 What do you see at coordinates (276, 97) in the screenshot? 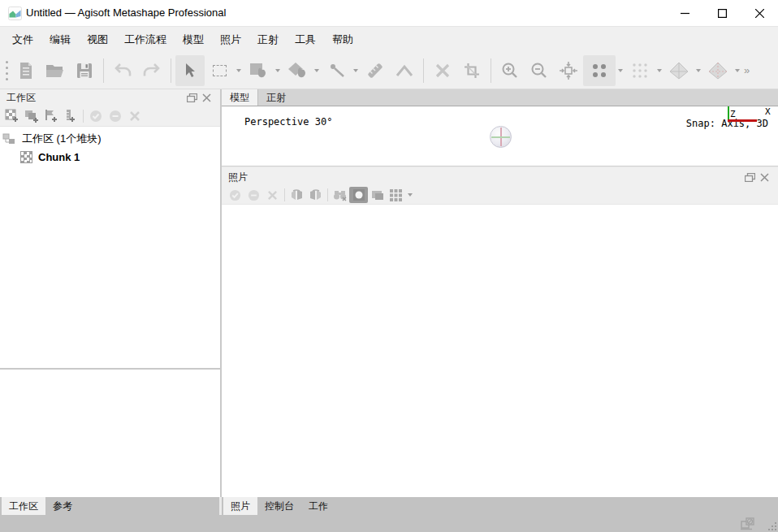
I see `tab-ortho: 正射` at bounding box center [276, 97].